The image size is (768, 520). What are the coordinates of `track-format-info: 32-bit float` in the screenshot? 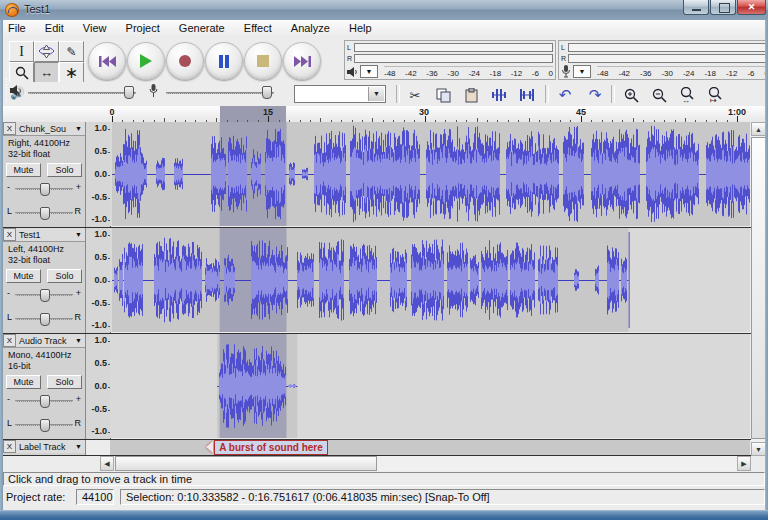 It's located at (29, 154).